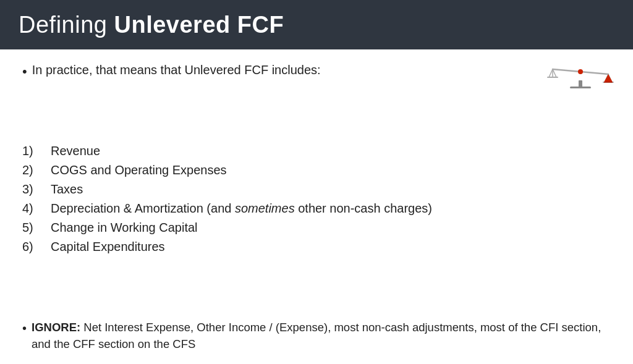 This screenshot has width=633, height=364. I want to click on title-normal: Defining, so click(66, 25).